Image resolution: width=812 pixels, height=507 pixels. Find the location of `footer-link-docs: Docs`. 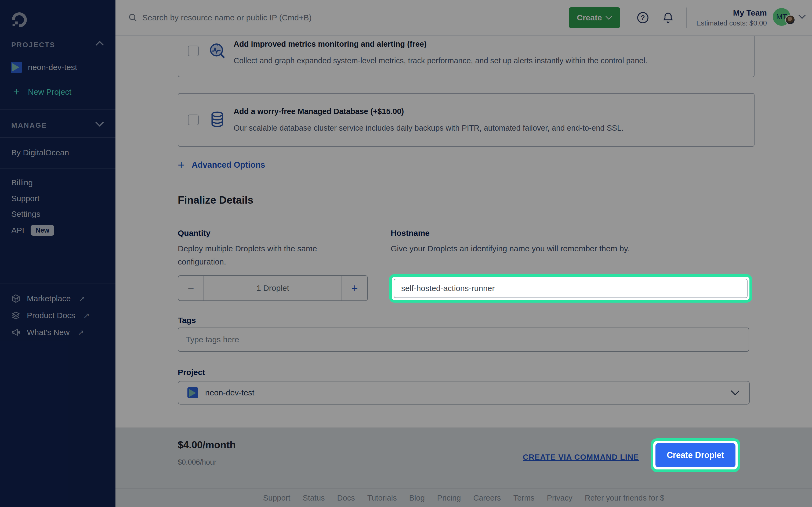

footer-link-docs: Docs is located at coordinates (346, 498).